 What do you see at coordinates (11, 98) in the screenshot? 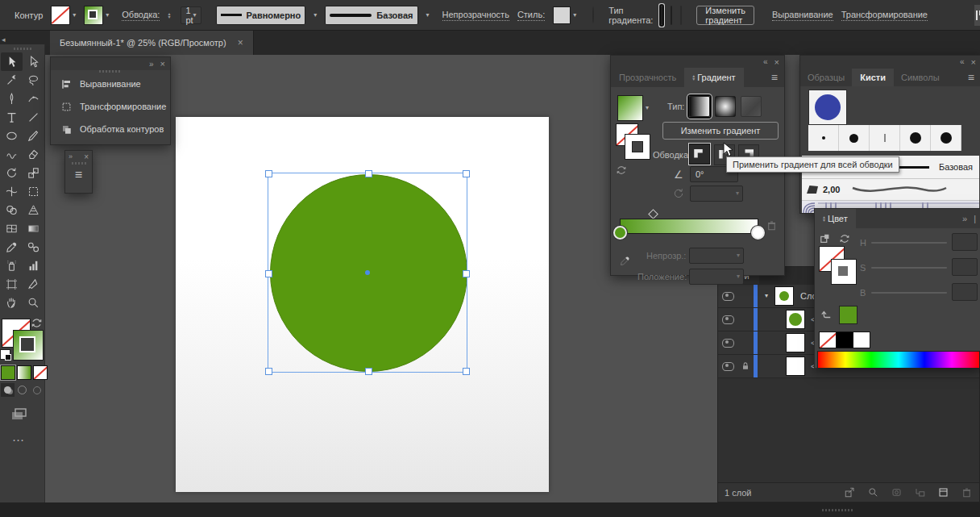
I see `tool-pen` at bounding box center [11, 98].